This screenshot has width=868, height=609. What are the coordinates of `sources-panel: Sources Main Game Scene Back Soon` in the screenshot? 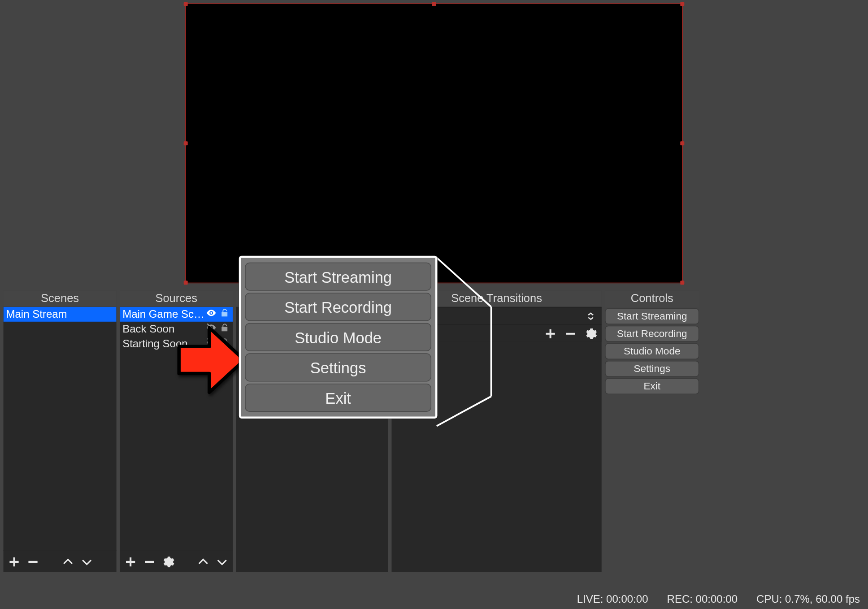 It's located at (176, 432).